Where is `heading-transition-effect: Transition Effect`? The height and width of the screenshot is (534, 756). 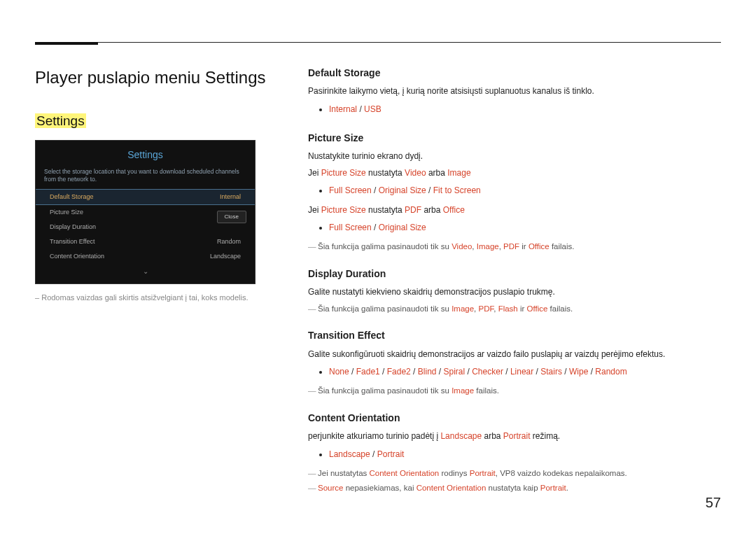
heading-transition-effect: Transition Effect is located at coordinates (514, 335).